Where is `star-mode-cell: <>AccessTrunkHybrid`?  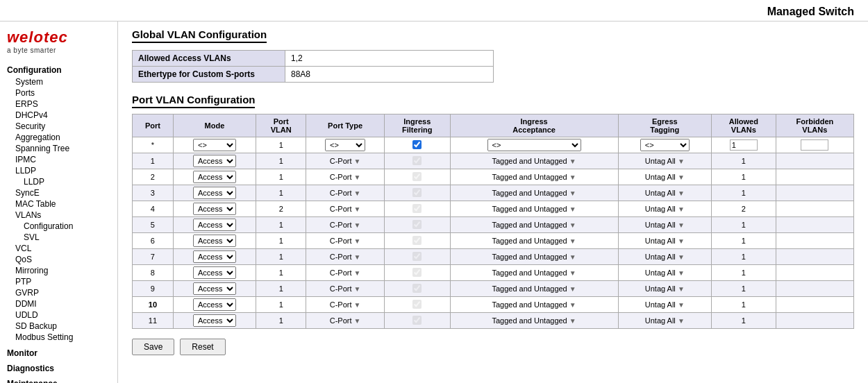 star-mode-cell: <>AccessTrunkHybrid is located at coordinates (214, 146).